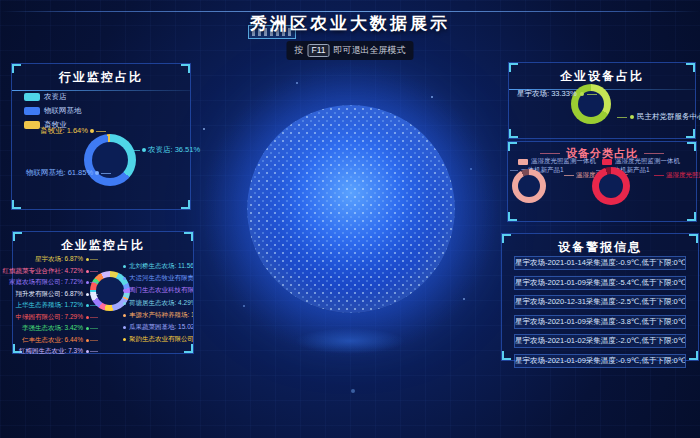  What do you see at coordinates (101, 136) in the screenshot?
I see `panel-industry-monitor: 行业监控占比 农资店 物联网基地 畜牧业 畜牧业: 1.64%` at bounding box center [101, 136].